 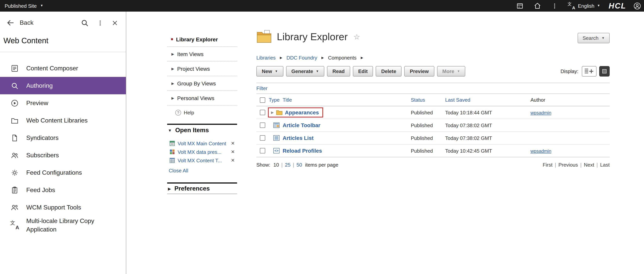 What do you see at coordinates (262, 88) in the screenshot?
I see `filter-link: Filter` at bounding box center [262, 88].